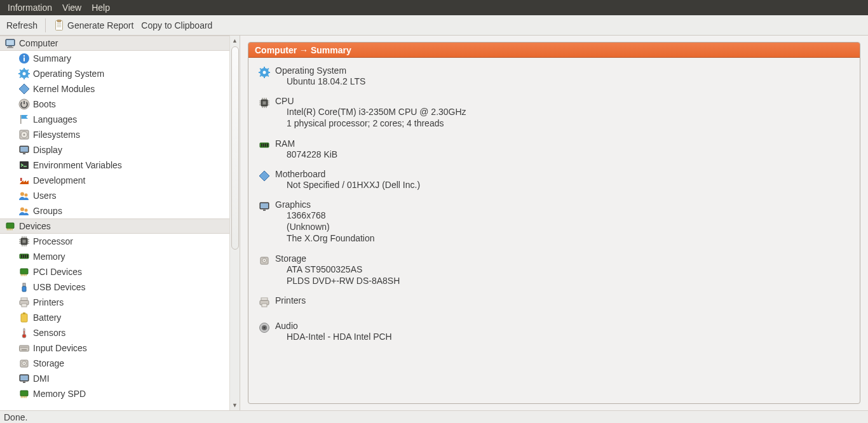 This screenshot has height=423, width=868. Describe the element at coordinates (72, 8) in the screenshot. I see `menu-view: View` at that location.